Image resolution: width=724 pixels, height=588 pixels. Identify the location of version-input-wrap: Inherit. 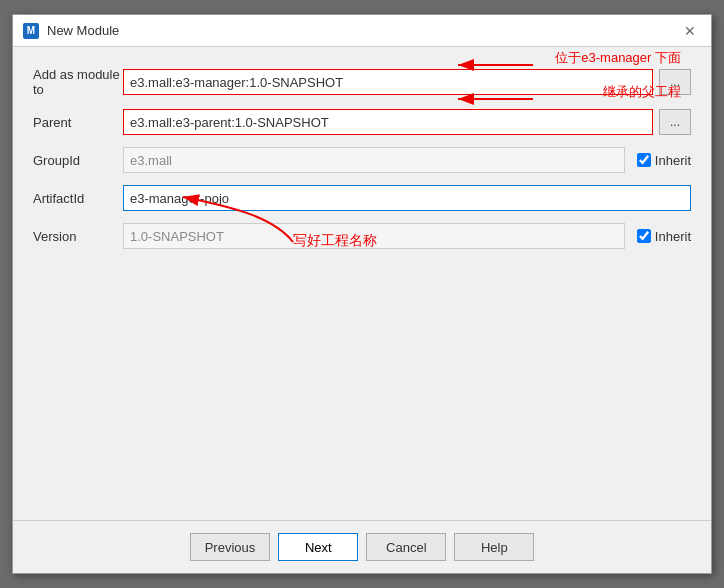
(407, 236).